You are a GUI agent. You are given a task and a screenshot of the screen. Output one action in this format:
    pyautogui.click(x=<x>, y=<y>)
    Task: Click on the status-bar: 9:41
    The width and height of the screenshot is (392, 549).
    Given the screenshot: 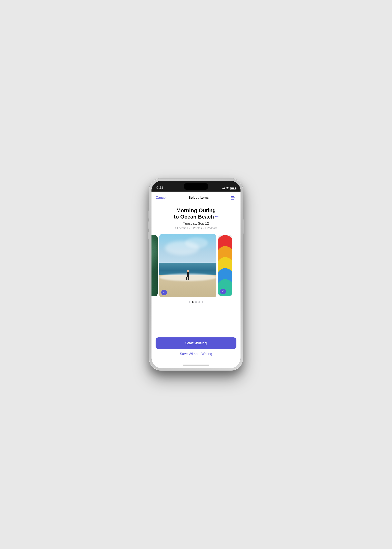 What is the action you would take?
    pyautogui.click(x=196, y=186)
    